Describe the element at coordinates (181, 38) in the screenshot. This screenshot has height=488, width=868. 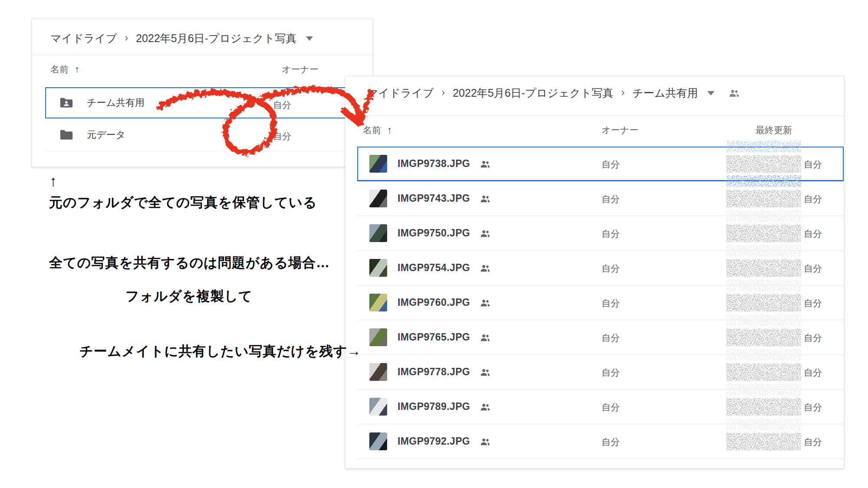
I see `breadcrumb: マイドライブ › 2022年5月6日-プロジェクト写真` at that location.